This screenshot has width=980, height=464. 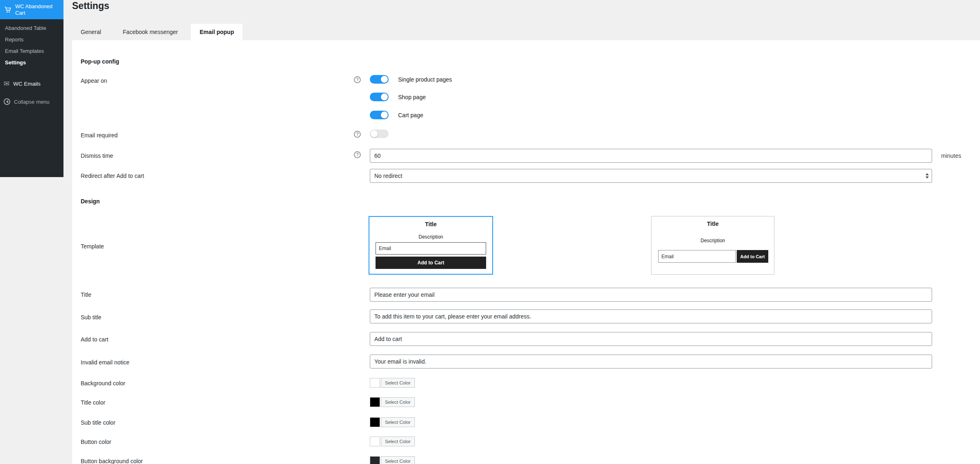 I want to click on sidebar-brand-label: WC Abandoned Cart, so click(x=38, y=10).